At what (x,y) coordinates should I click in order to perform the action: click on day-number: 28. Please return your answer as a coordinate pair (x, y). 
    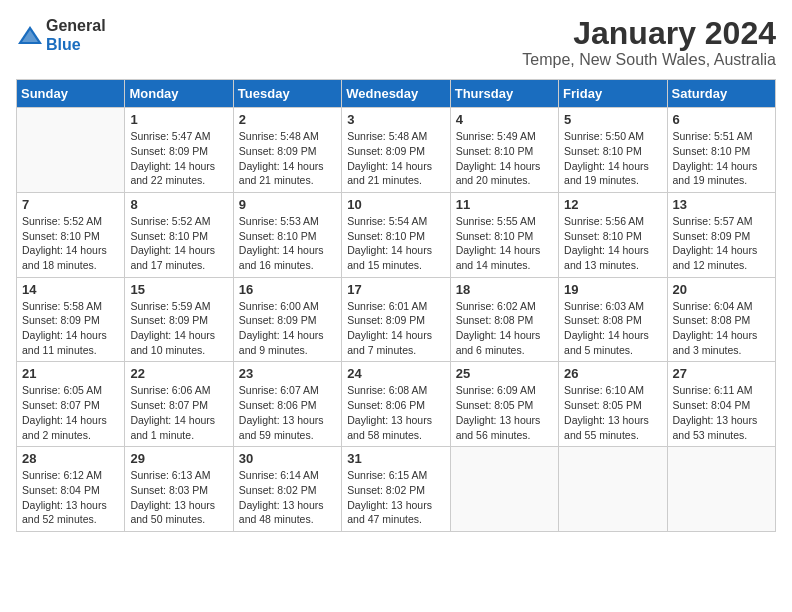
    Looking at the image, I should click on (70, 458).